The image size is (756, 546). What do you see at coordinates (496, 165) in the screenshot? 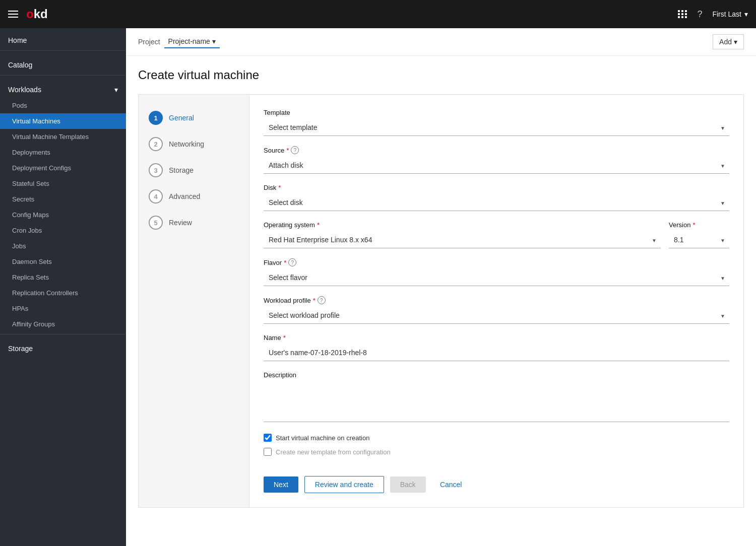
I see `source-select: Attach disk` at bounding box center [496, 165].